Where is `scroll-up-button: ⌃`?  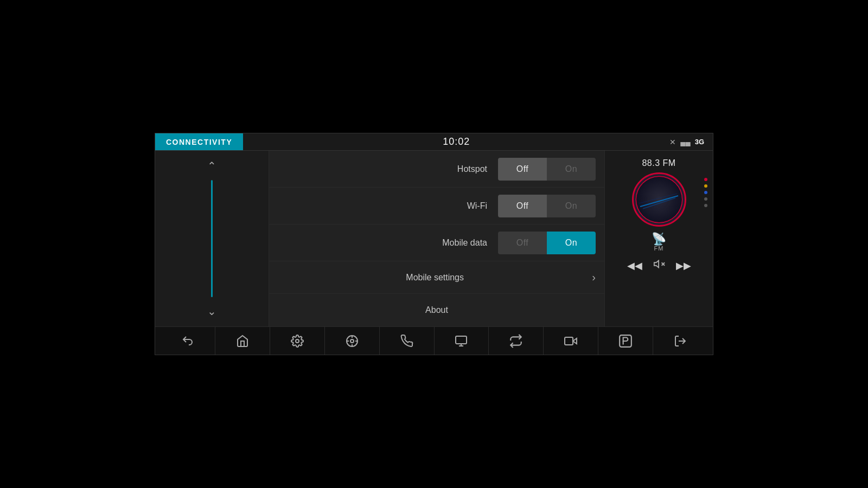
scroll-up-button: ⌃ is located at coordinates (212, 166).